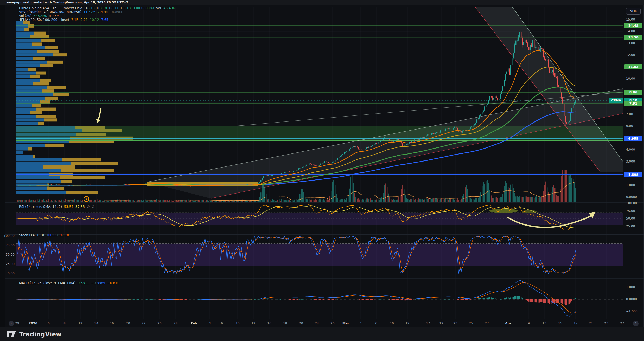 The height and width of the screenshot is (341, 644). Describe the element at coordinates (47, 283) in the screenshot. I see `macd-name: MACD (12, 26, close, 9, EMA, EMA)` at that location.